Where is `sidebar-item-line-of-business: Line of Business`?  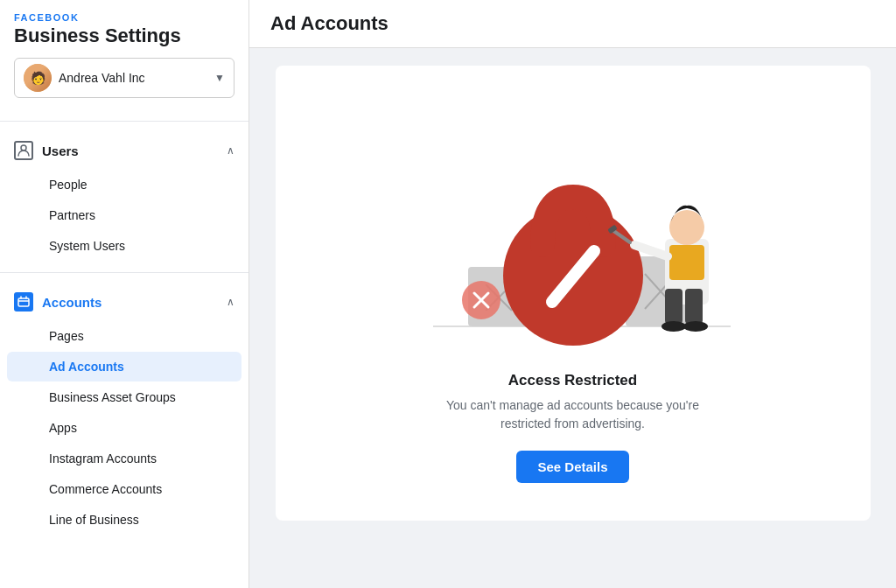
sidebar-item-line-of-business: Line of Business is located at coordinates (124, 520).